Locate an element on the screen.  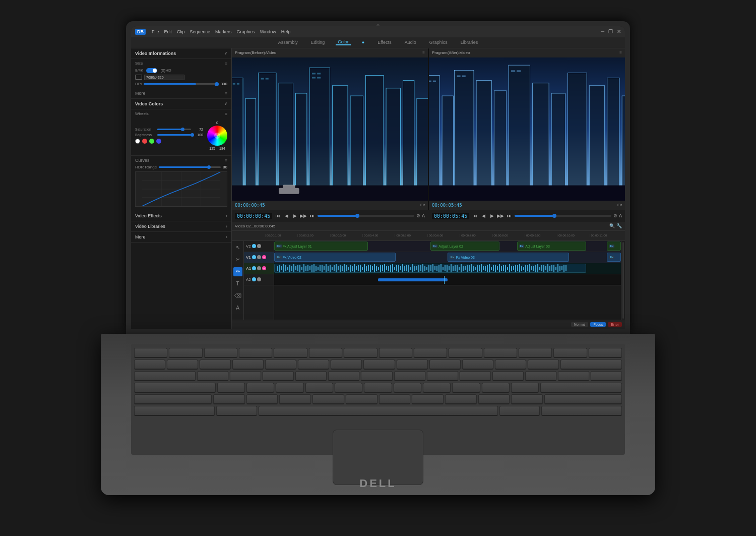
tab-audio: Audio is located at coordinates (410, 42).